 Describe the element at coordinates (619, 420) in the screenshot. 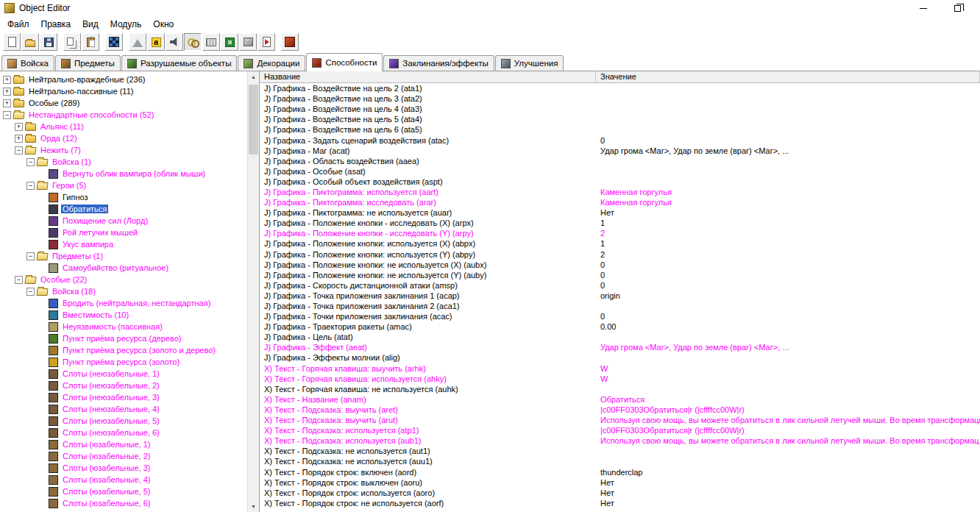

I see `table-row: X) Текст - Подсказка: выучить (arut)Испо…` at that location.